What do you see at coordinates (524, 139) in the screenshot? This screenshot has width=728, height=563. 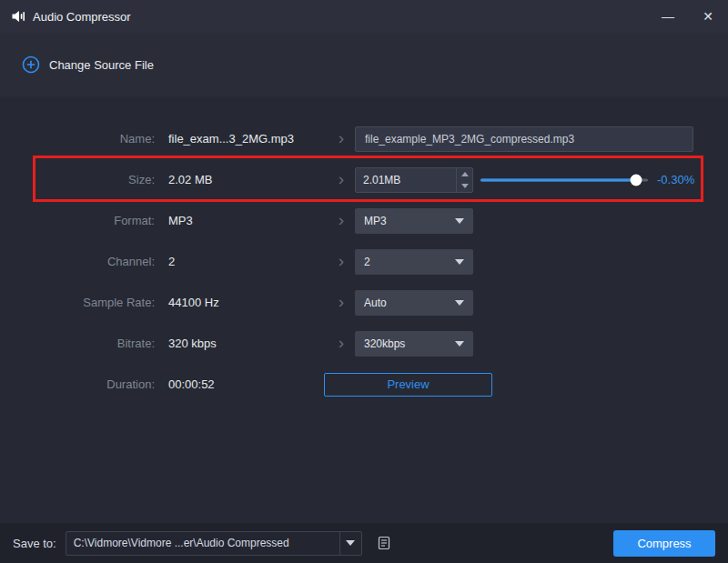 I see `output-name-input` at bounding box center [524, 139].